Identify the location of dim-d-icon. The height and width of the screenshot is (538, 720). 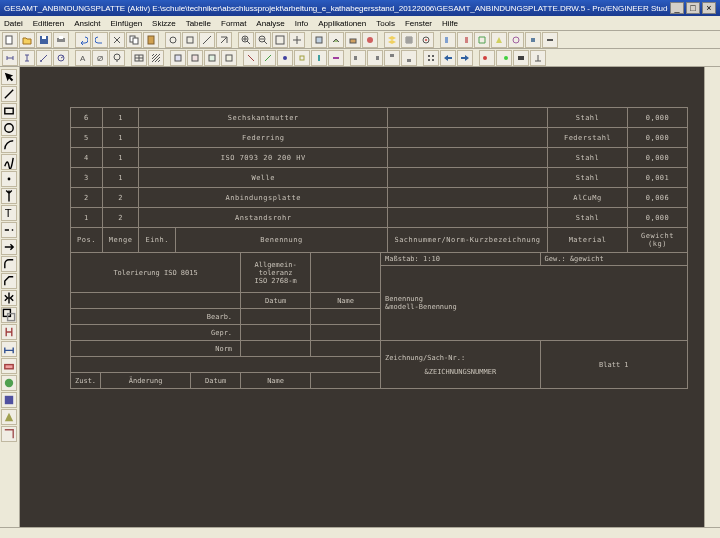
(61, 58).